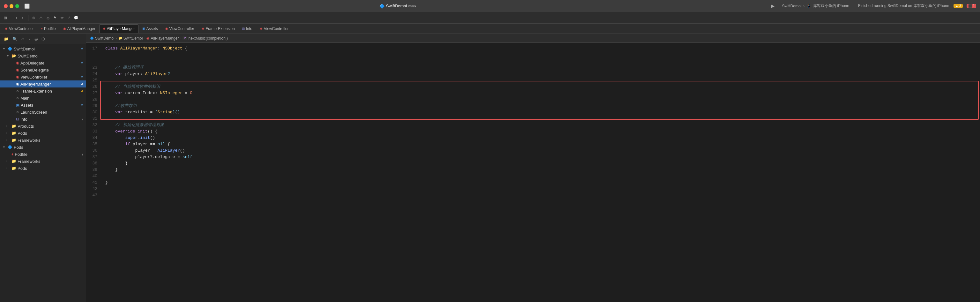  What do you see at coordinates (23, 39) in the screenshot?
I see `warning-sidebar-icon: ⚠` at bounding box center [23, 39].